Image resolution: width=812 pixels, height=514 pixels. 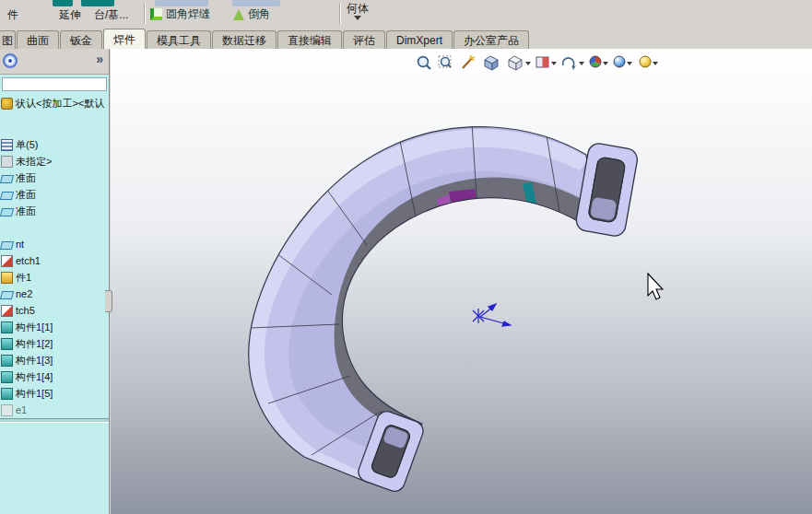 What do you see at coordinates (70, 15) in the screenshot?
I see `toolbar-button-extend: 延伸` at bounding box center [70, 15].